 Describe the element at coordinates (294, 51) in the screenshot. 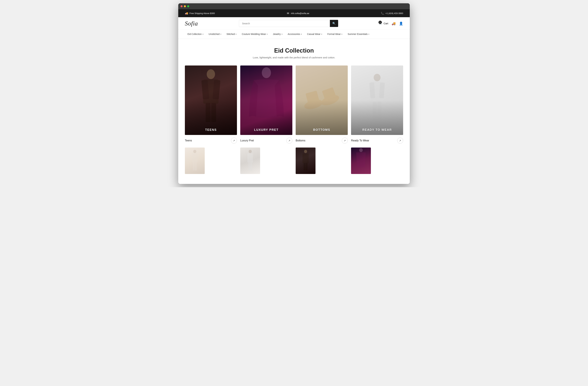

I see `collection-title: Eid Collection` at that location.